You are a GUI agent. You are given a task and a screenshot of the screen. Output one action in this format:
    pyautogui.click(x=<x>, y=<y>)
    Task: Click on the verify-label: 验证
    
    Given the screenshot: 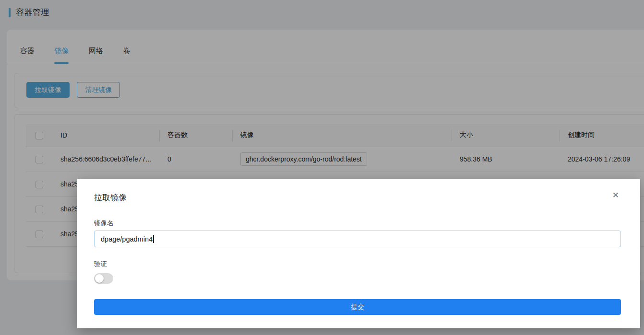 What is the action you would take?
    pyautogui.click(x=101, y=264)
    